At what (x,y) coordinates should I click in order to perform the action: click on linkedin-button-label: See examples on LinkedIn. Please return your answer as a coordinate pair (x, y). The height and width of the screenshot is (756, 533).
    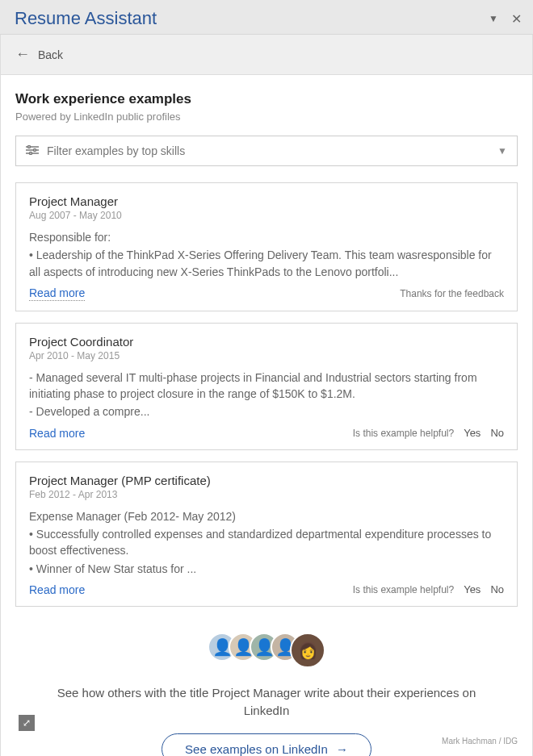
    Looking at the image, I should click on (257, 749).